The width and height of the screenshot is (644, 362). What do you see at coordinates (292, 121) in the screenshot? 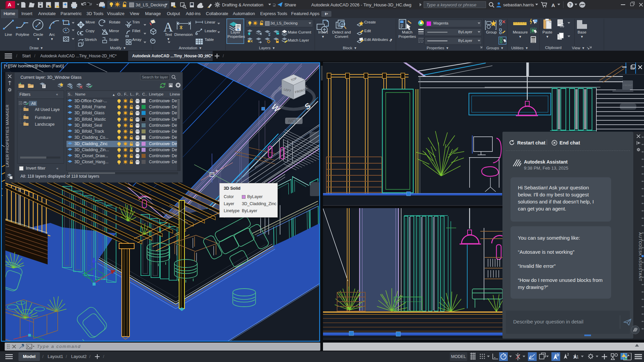
I see `svg-text: WCS` at bounding box center [292, 121].